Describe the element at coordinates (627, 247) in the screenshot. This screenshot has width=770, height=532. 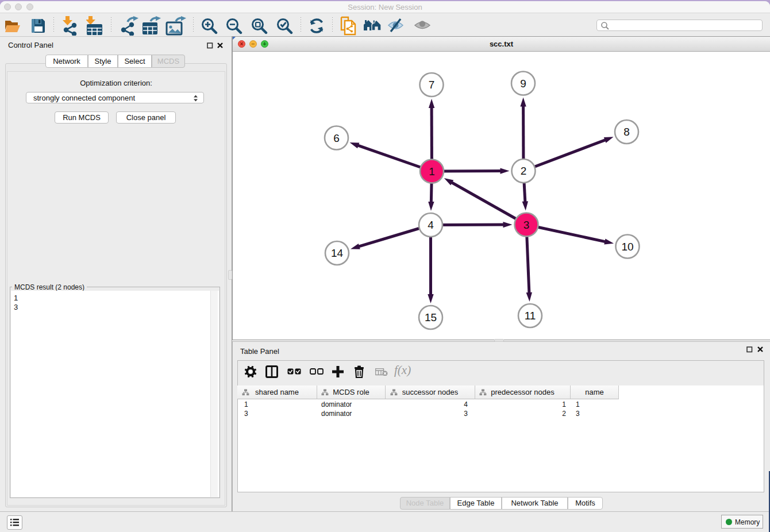
I see `svg-text: 10` at that location.